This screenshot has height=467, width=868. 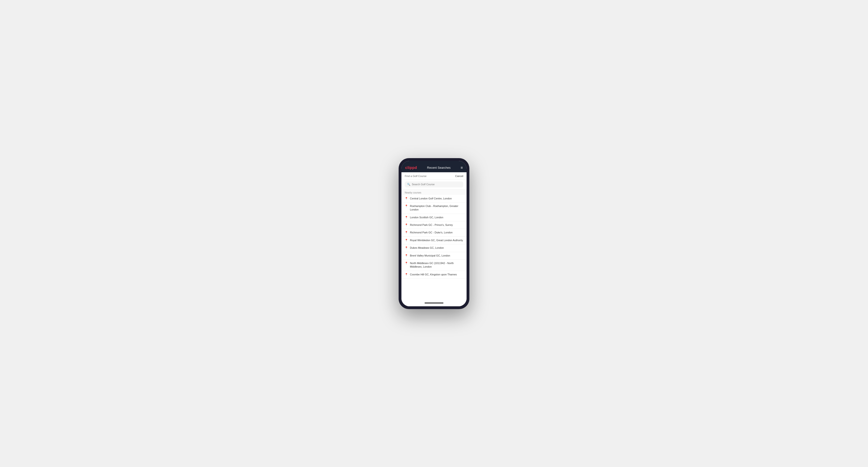 I want to click on list-item: 📍Royal Wimbledon GC, Great London Author…, so click(x=434, y=241).